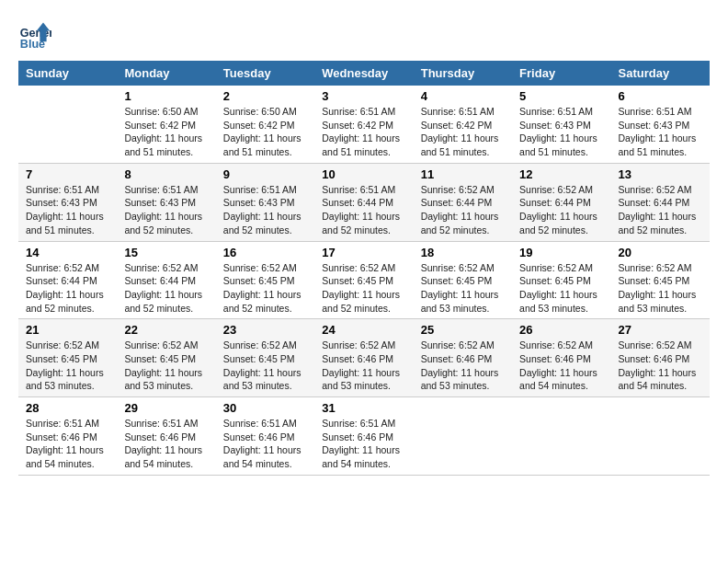 This screenshot has height=563, width=728. Describe the element at coordinates (463, 252) in the screenshot. I see `day-number: 18` at that location.